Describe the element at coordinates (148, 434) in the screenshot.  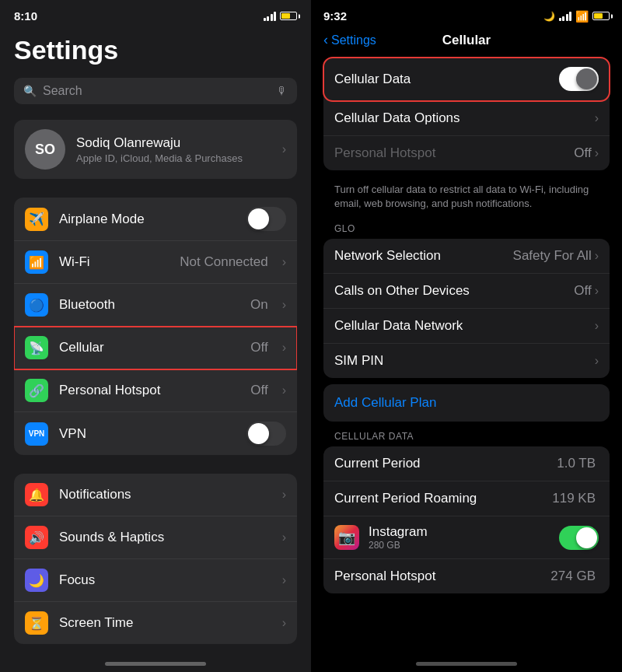
I see `vpn-label: VPN` at that location.